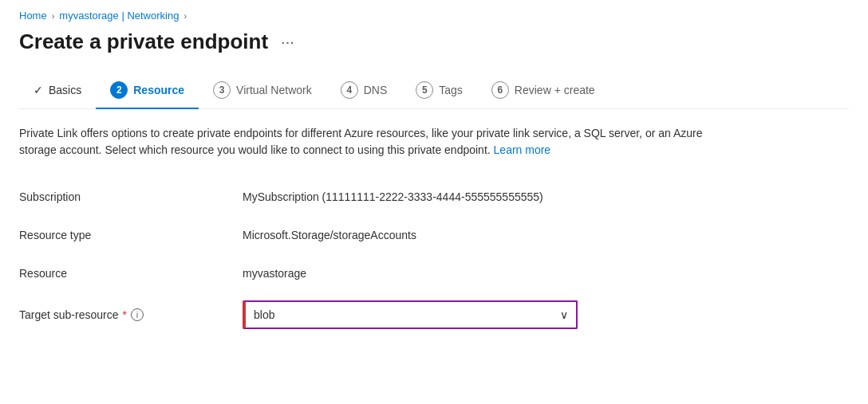  I want to click on breadcrumb-chevron-1: ›, so click(53, 16).